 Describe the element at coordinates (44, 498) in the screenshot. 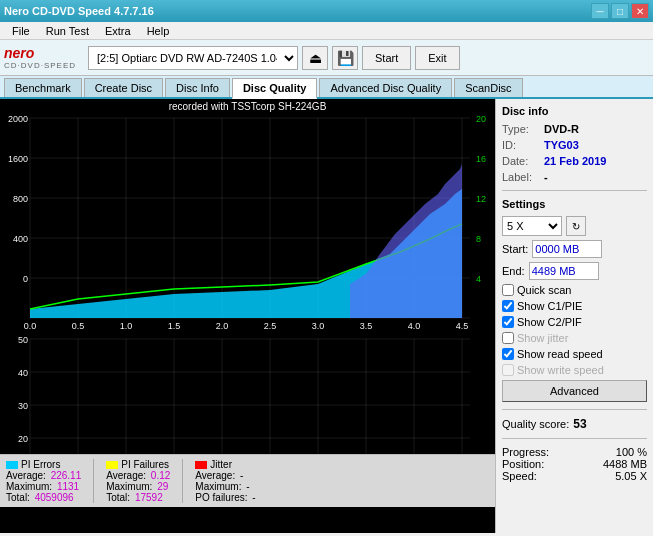

I see `pi-errors-total-row: Total: 4059096` at that location.